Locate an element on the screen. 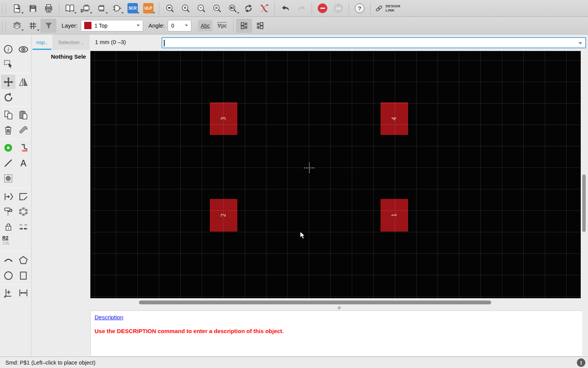  smd-pad-1: 1 is located at coordinates (394, 215).